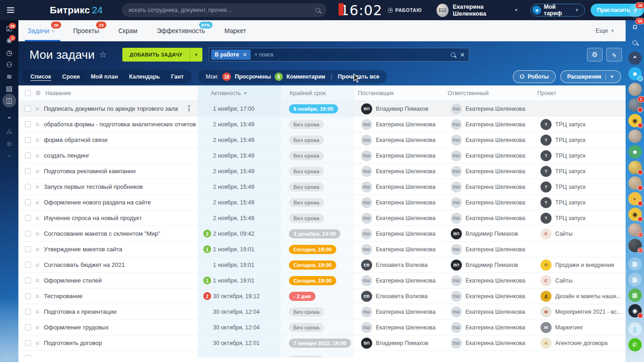  I want to click on feed-icon: ≋, so click(9, 77).